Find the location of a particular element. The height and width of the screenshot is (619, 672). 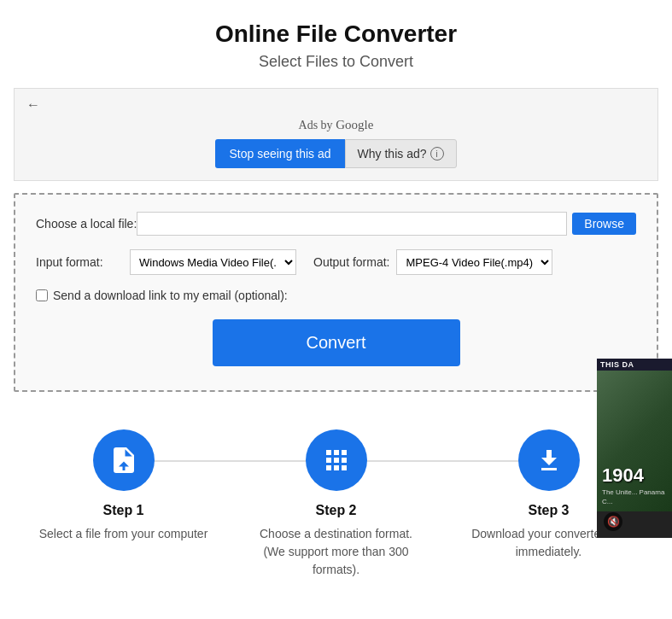

download-icon is located at coordinates (549, 460).